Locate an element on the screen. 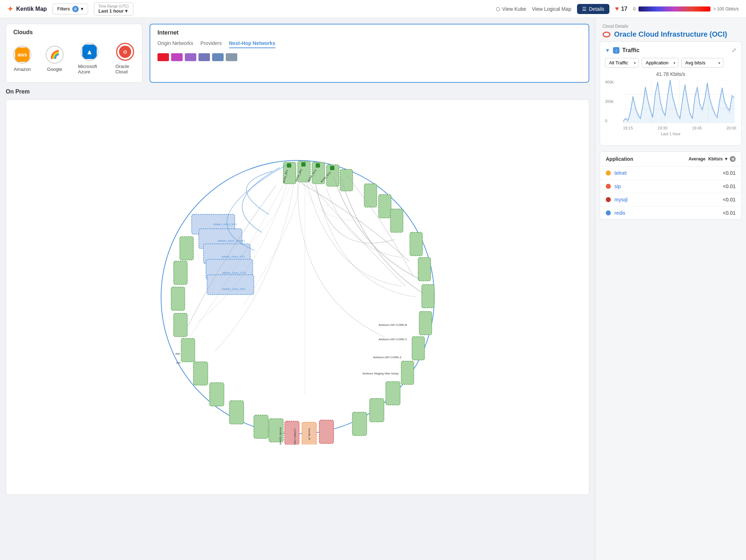 The image size is (746, 560). google-logo: 🌈 is located at coordinates (55, 55).